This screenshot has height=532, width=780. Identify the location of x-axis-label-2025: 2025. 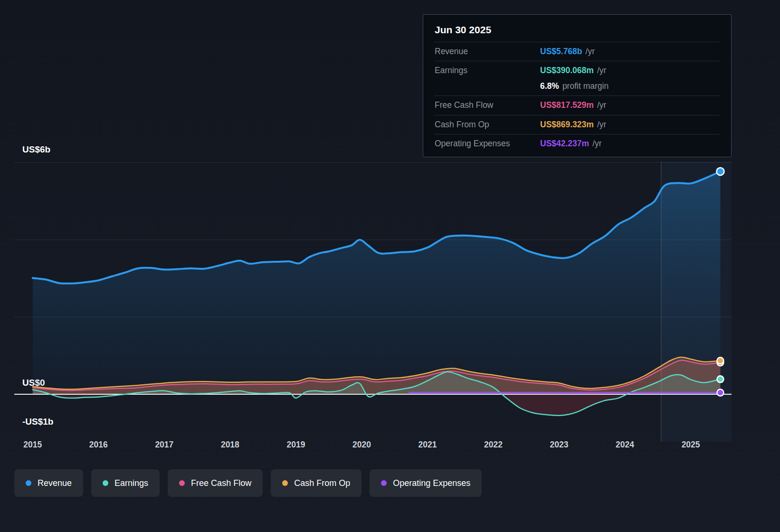
(691, 445).